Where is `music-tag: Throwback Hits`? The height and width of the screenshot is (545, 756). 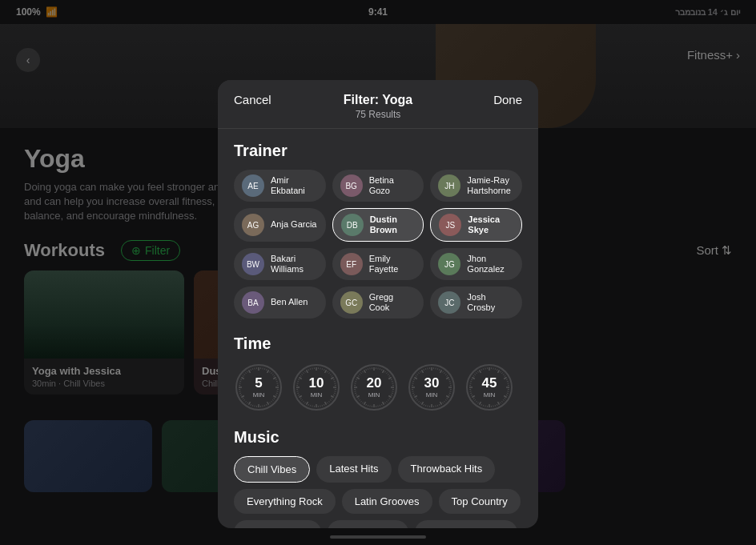 music-tag: Throwback Hits is located at coordinates (447, 469).